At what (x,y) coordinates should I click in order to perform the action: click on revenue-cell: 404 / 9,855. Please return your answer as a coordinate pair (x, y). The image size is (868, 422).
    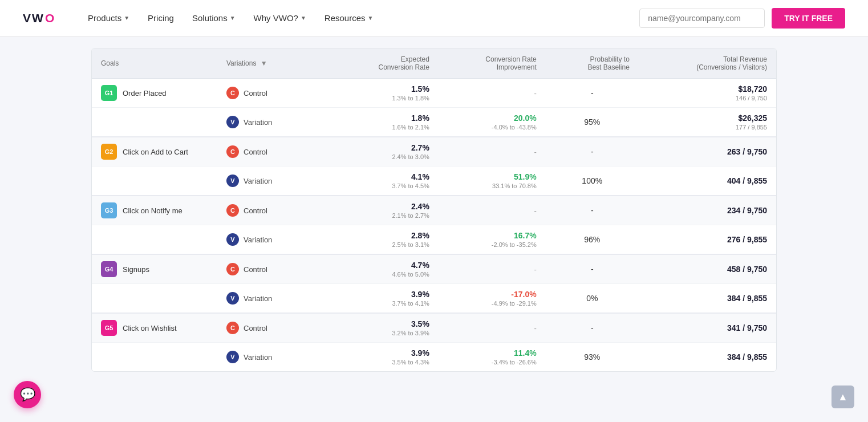
    Looking at the image, I should click on (707, 181).